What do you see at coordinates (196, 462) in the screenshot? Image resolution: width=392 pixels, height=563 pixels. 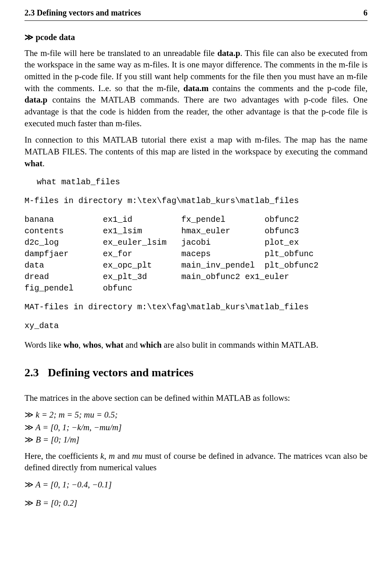 I see `paragraph-5: Here, the coefficients k, m and mu must …` at bounding box center [196, 462].